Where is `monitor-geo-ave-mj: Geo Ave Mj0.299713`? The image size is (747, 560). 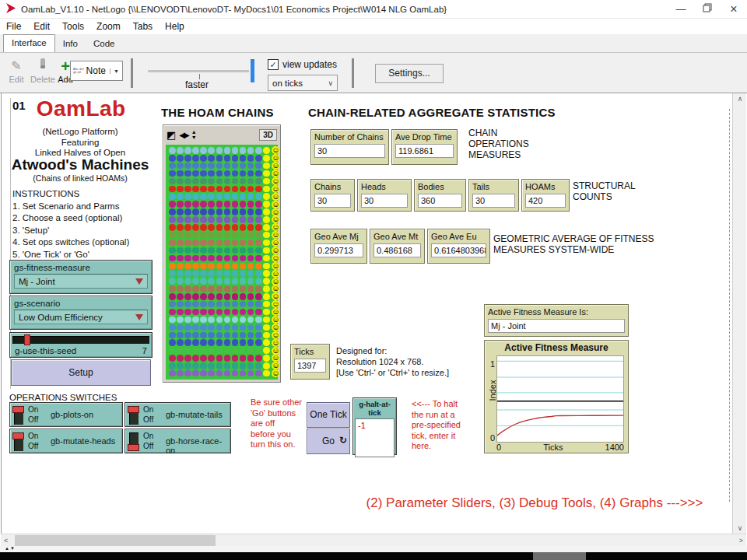 monitor-geo-ave-mj: Geo Ave Mj0.299713 is located at coordinates (339, 246).